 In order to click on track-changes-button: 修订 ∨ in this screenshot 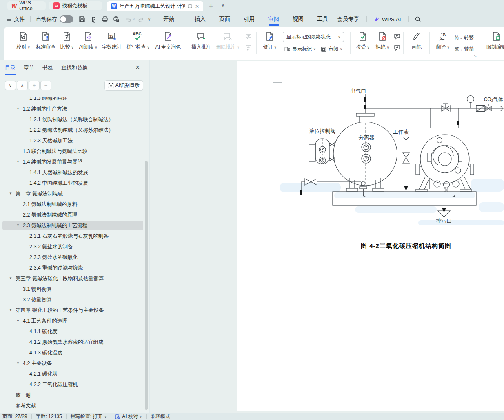, I will do `click(270, 41)`.